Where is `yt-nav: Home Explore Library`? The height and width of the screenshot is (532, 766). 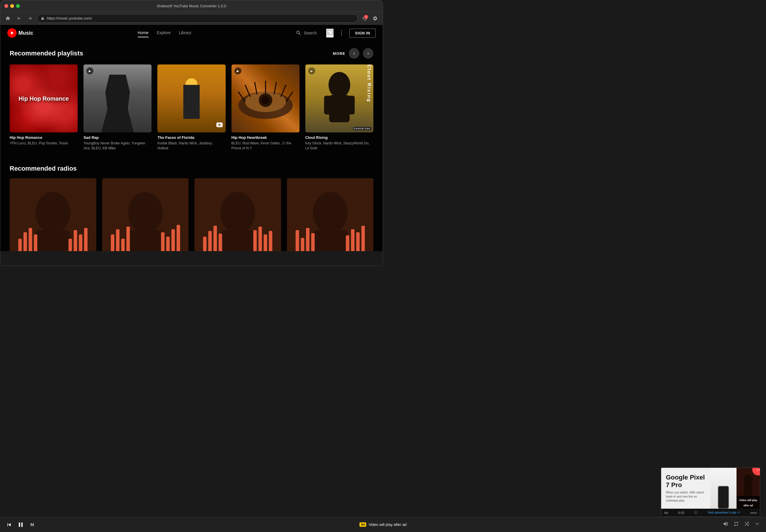
yt-nav: Home Explore Library is located at coordinates (164, 33).